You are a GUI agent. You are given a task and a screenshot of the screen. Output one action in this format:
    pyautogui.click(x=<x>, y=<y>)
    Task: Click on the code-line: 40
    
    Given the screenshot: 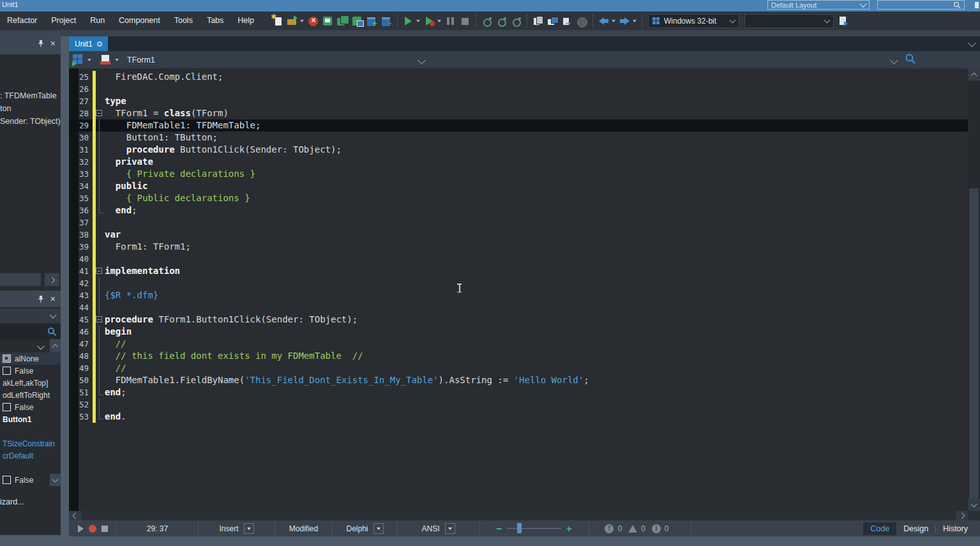 What is the action you would take?
    pyautogui.click(x=518, y=259)
    